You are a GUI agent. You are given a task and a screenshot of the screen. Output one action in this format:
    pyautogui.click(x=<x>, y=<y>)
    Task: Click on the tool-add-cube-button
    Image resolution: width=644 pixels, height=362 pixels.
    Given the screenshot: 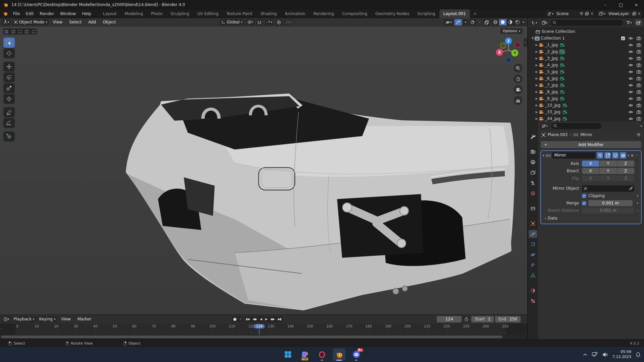 What is the action you would take?
    pyautogui.click(x=9, y=136)
    